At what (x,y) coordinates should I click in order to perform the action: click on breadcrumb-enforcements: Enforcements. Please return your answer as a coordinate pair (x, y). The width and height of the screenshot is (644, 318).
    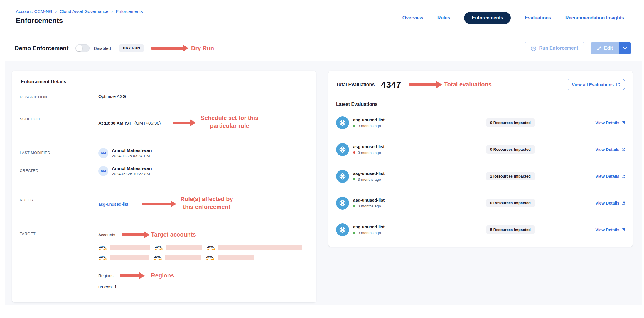
    Looking at the image, I should click on (129, 11).